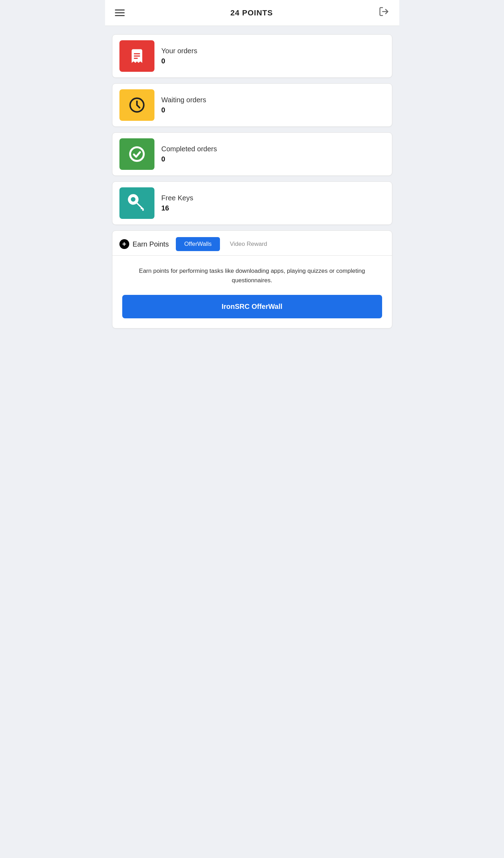 The width and height of the screenshot is (504, 858). Describe the element at coordinates (252, 243) in the screenshot. I see `earn-header: + Earn Points OfferWalls Video Reward` at that location.